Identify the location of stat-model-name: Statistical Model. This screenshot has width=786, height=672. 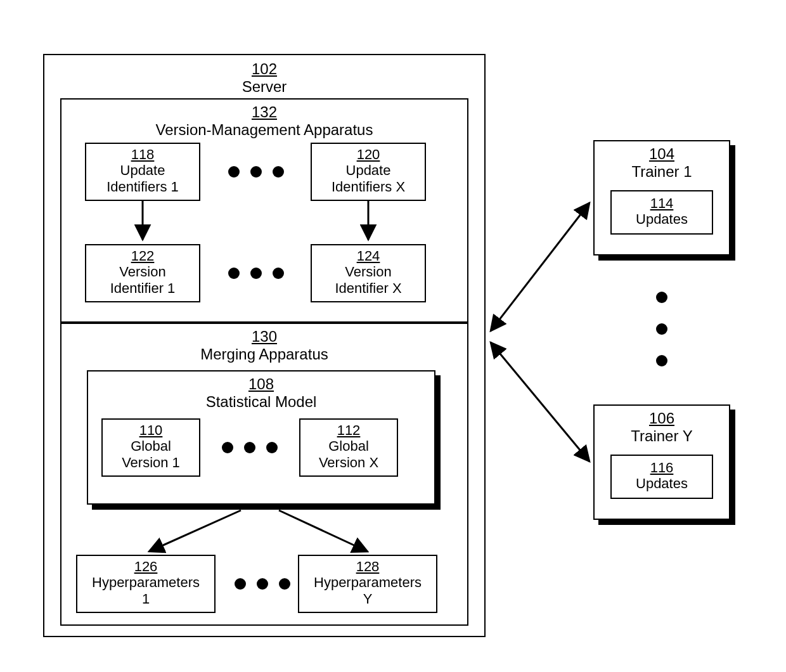
(261, 402).